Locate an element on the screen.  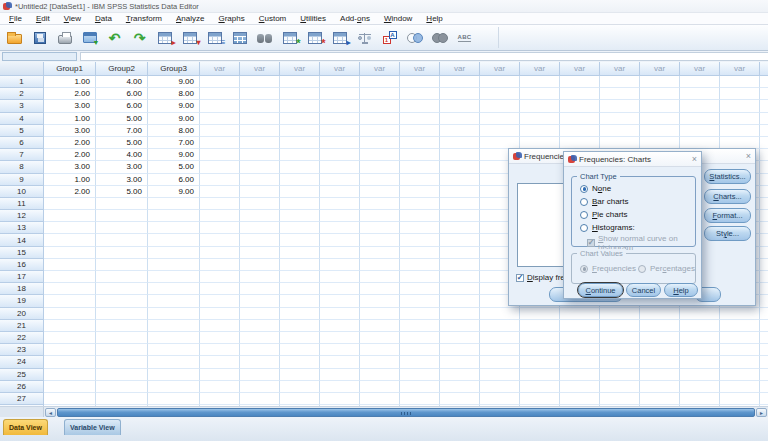
row-header: 12 is located at coordinates (22, 216).